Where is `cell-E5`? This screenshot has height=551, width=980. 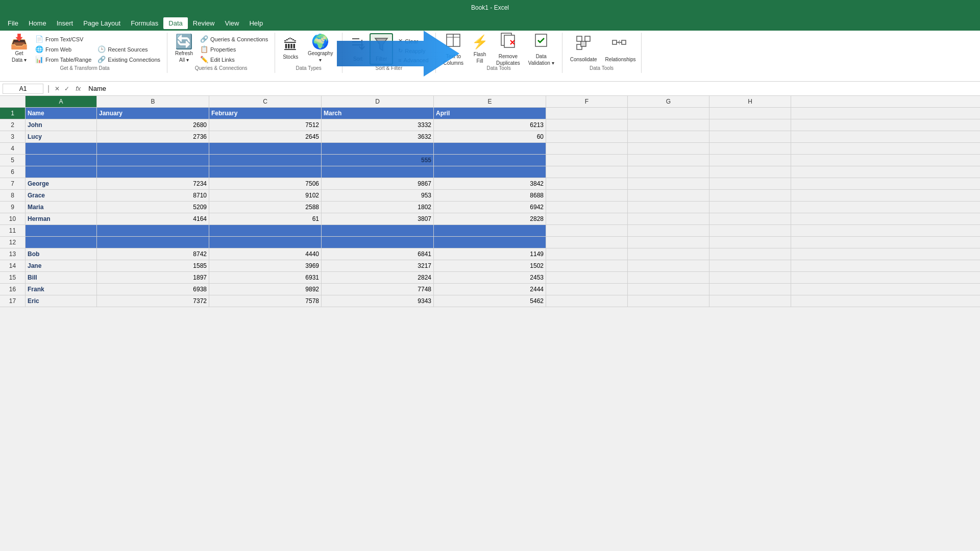 cell-E5 is located at coordinates (490, 160).